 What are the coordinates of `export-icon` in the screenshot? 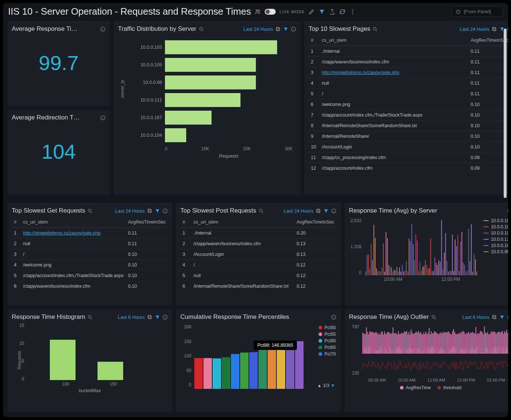 It's located at (332, 12).